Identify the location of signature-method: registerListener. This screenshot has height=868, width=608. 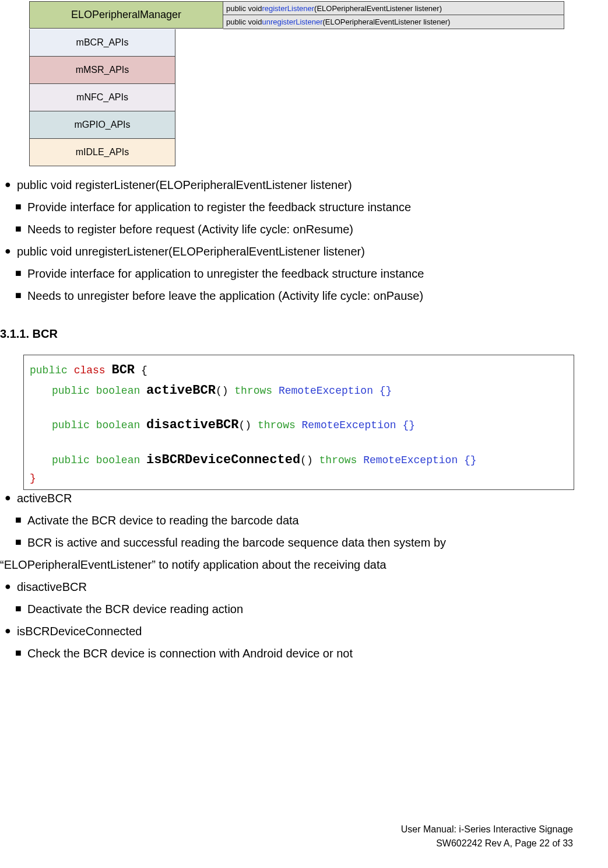
(288, 8).